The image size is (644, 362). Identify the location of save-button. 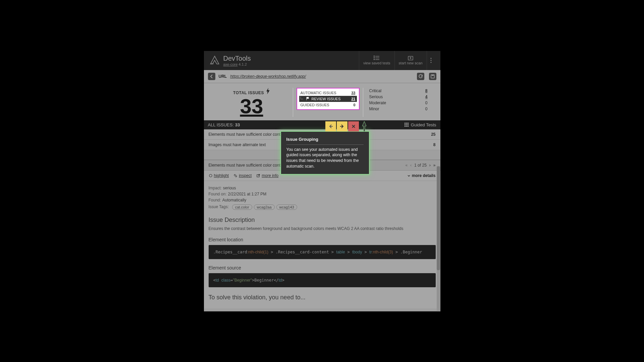
(433, 76).